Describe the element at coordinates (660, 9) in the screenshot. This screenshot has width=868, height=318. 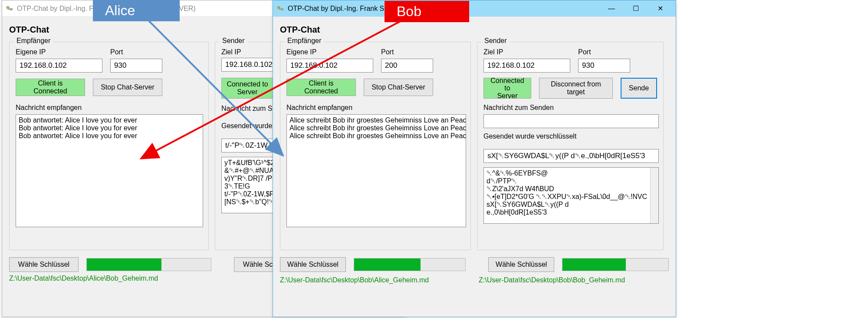
I see `close-button: ✕` at that location.